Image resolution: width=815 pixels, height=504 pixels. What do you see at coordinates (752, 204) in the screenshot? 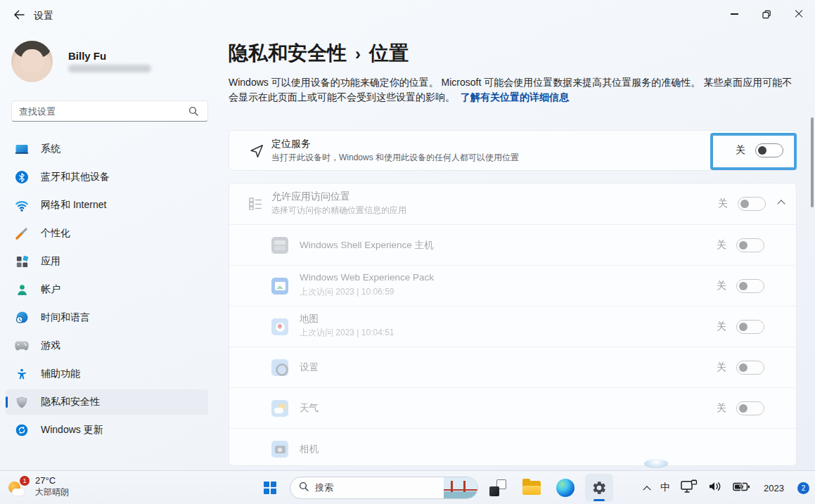
I see `app-access-toggle` at bounding box center [752, 204].